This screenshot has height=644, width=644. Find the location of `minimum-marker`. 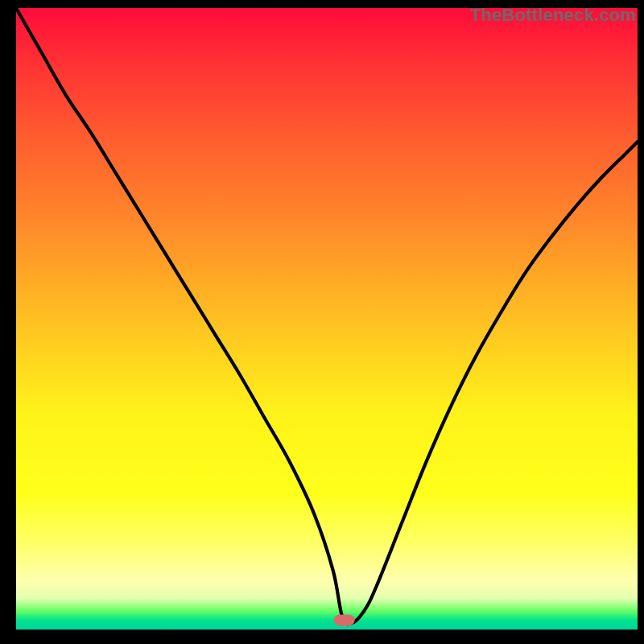

minimum-marker is located at coordinates (345, 620).